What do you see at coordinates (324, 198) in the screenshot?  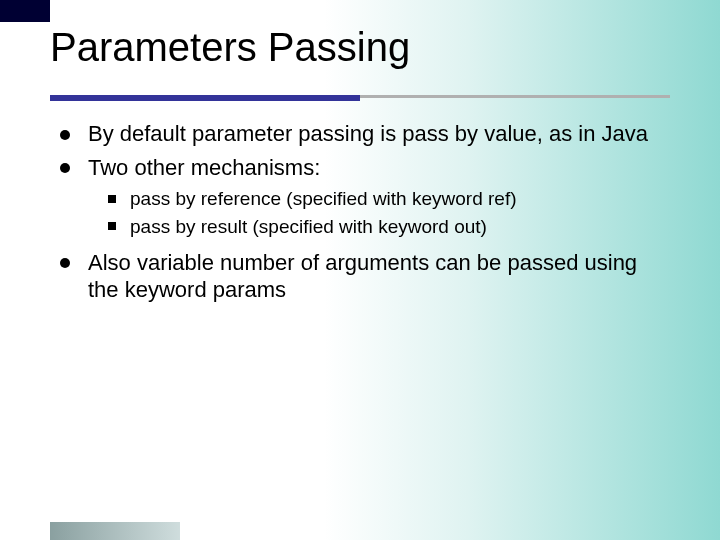 I see `bullet-text: pass by reference (specified with keywor…` at bounding box center [324, 198].